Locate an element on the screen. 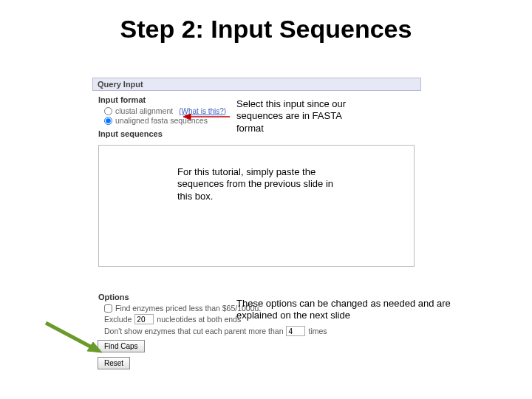 Image resolution: width=532 pixels, height=399 pixels. slide-title: Step 2: Input Sequences is located at coordinates (266, 30).